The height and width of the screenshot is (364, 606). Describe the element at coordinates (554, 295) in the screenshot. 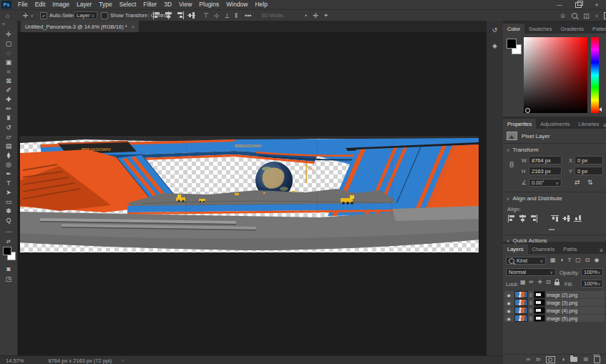

I see `layer-row: ◉ 8 image (2).png` at that location.